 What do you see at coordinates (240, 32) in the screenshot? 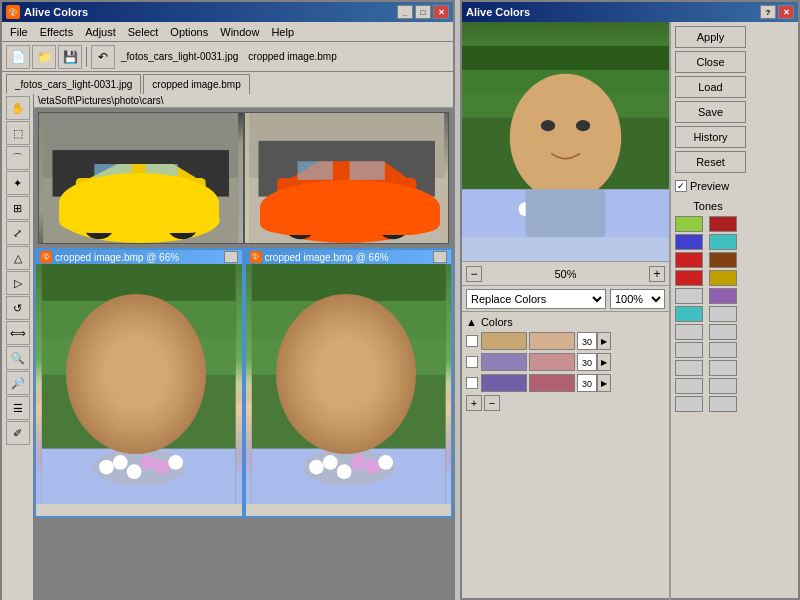
I see `menu-window: Window` at bounding box center [240, 32].